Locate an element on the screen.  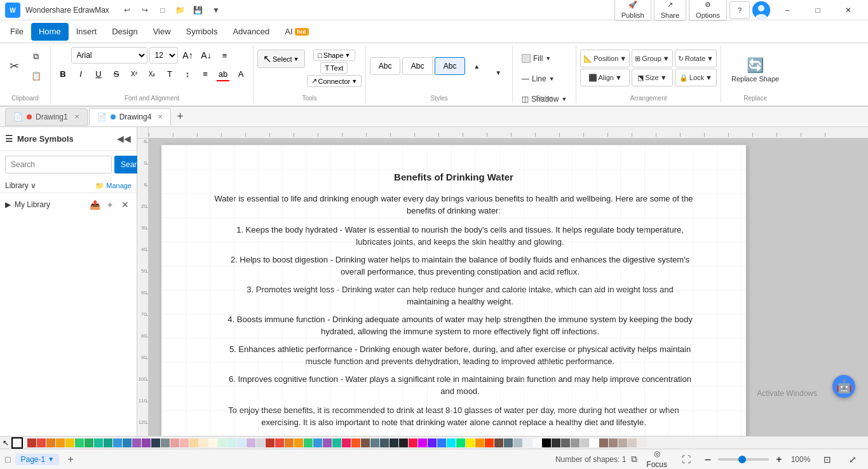
fullscreen-btn: ⛶ is located at coordinates (686, 459).